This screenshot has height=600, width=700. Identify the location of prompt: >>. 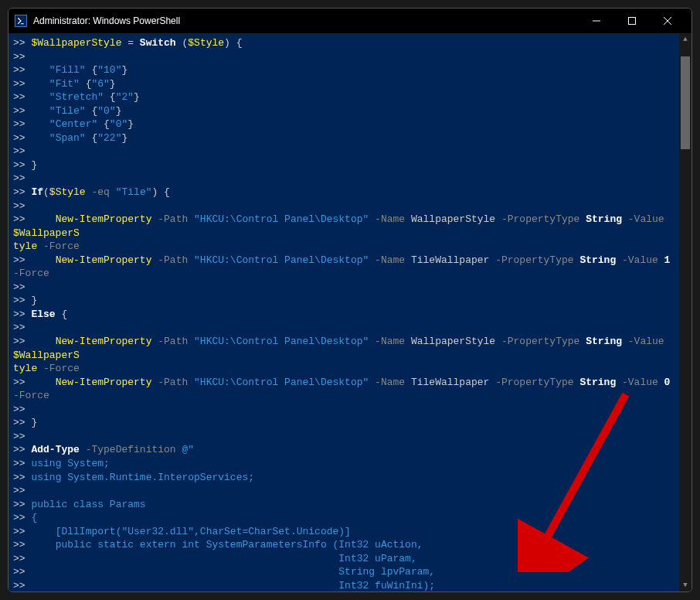
(19, 43).